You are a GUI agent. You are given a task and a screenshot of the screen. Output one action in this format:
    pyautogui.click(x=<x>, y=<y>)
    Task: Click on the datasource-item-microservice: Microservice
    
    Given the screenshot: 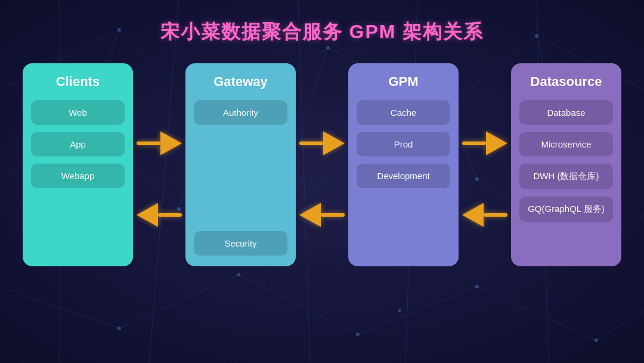 What is the action you would take?
    pyautogui.click(x=566, y=144)
    